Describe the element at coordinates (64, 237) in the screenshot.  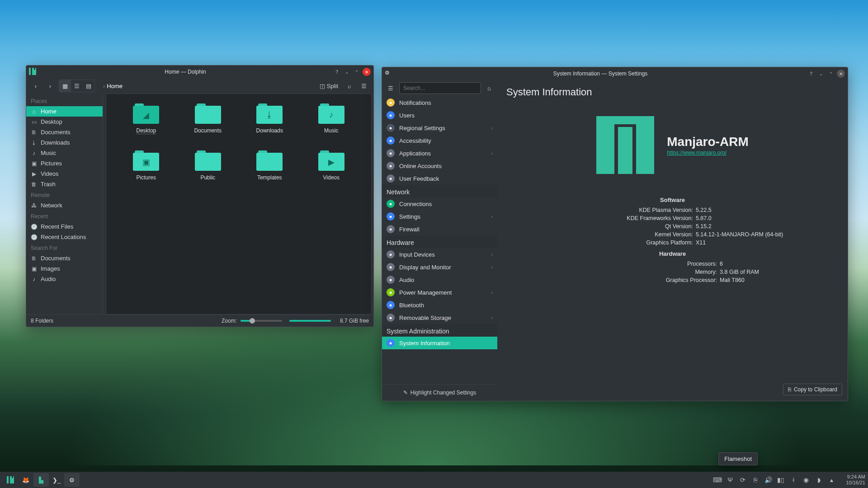
I see `sidebar-item-recent-locations: 🕘Recent Locations` at that location.